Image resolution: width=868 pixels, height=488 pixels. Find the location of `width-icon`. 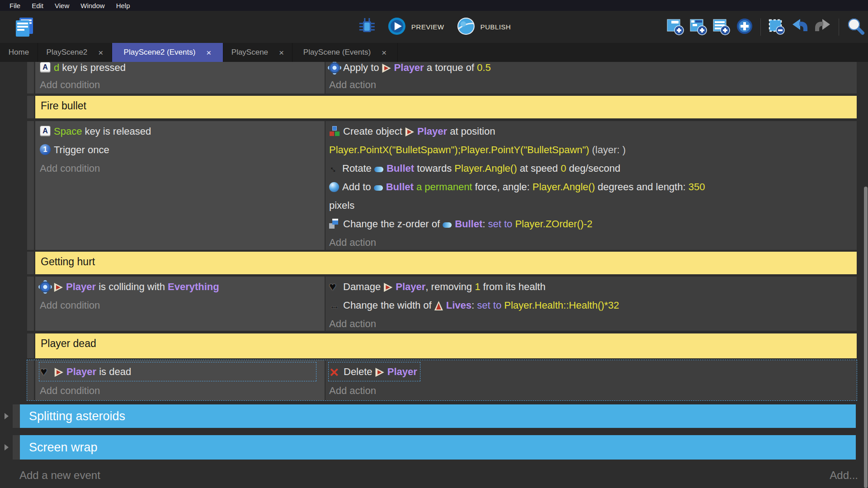

width-icon is located at coordinates (335, 305).